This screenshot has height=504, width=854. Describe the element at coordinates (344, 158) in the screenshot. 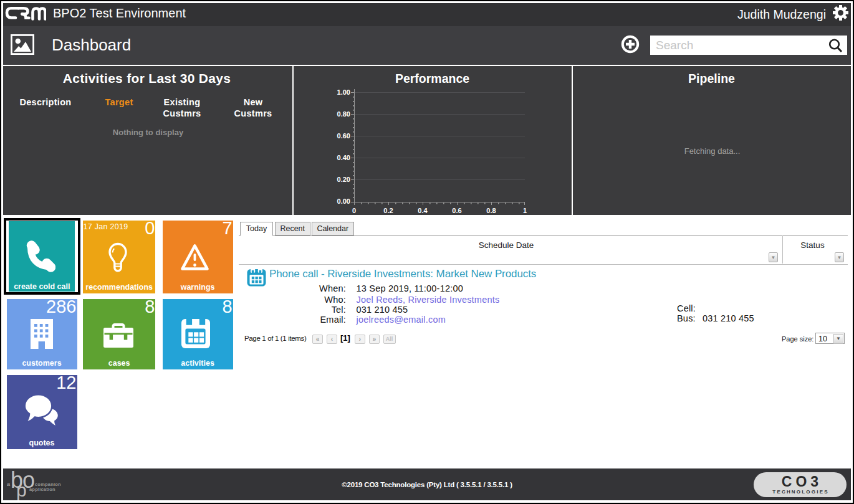

I see `svg-text: 0.40` at that location.